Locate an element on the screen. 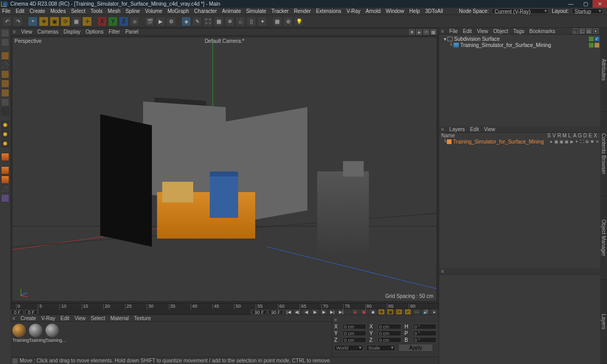  layer-manager: Name S V R M L A G D E X └ Training_Simu… is located at coordinates (520, 200).